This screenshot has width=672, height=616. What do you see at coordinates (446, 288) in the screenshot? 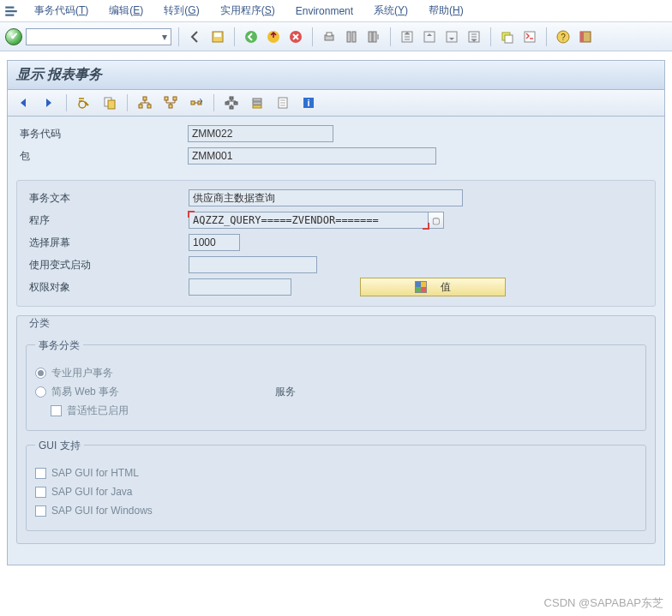
I see `values-button-label: 值` at bounding box center [446, 288].